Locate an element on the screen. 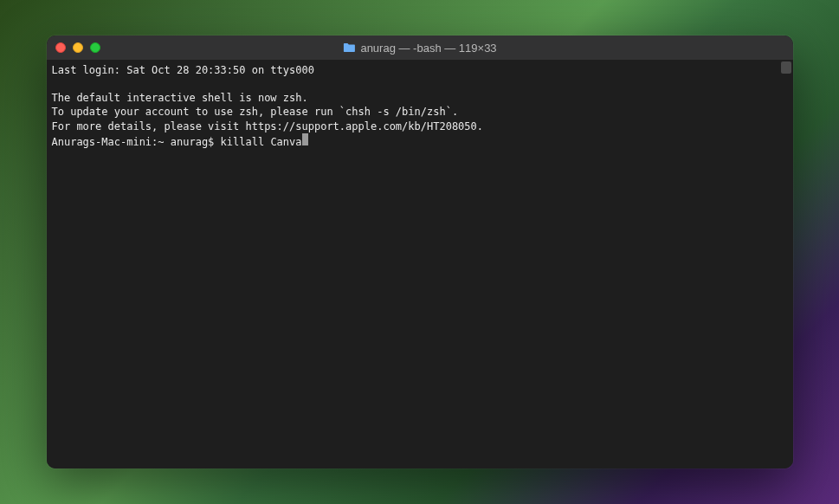 Image resolution: width=839 pixels, height=504 pixels. cursor is located at coordinates (305, 139).